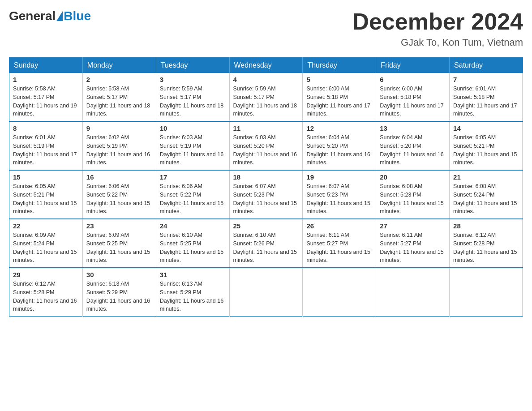  I want to click on calendar-cell: 27Sunrise: 6:11 AMSunset: 5:27 PMDayligh…, so click(413, 244).